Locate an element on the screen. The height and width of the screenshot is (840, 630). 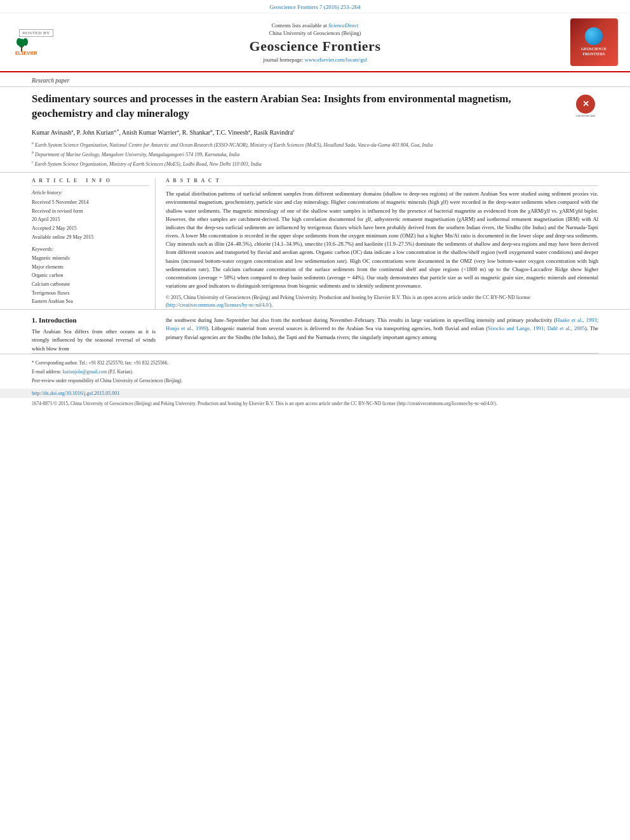
abstract-text: The spatial distribution patterns of sur… is located at coordinates (382, 240).